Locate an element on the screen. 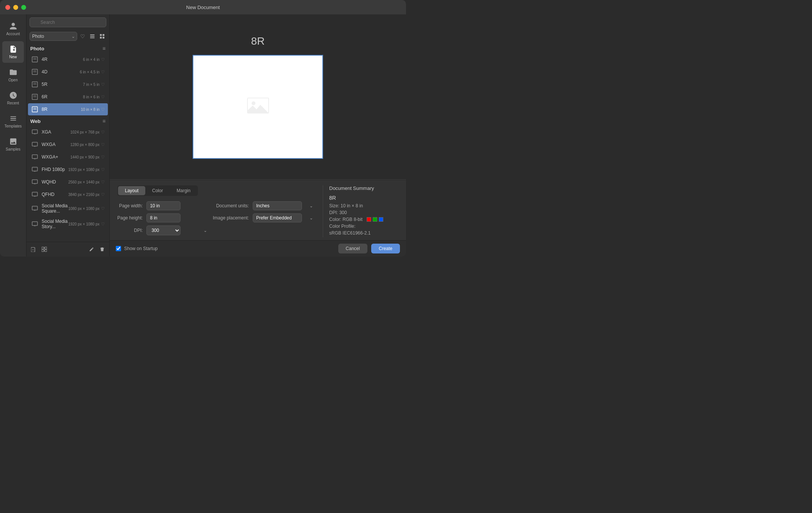 This screenshot has width=812, height=513. add-template-button: + is located at coordinates (34, 249).